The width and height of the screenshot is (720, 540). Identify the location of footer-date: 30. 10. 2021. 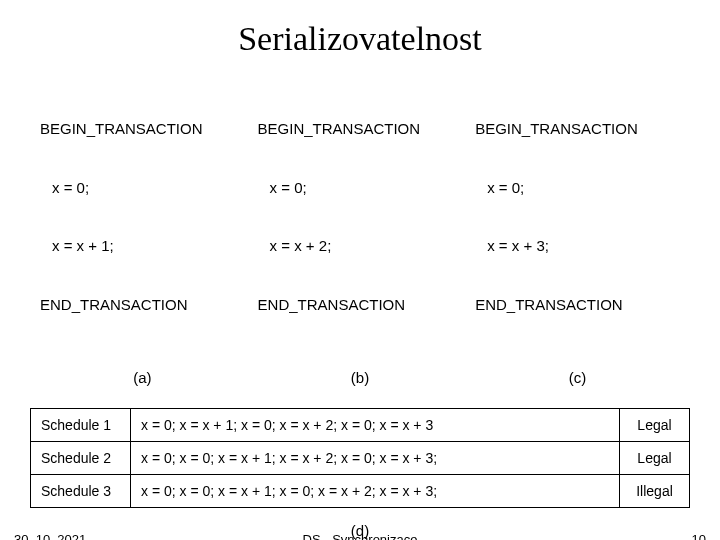
(50, 536).